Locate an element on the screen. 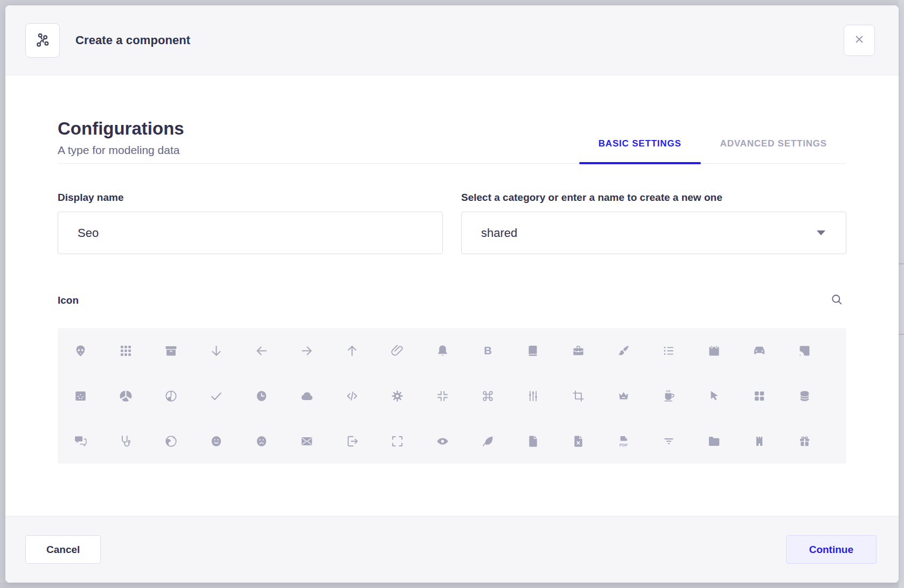 The height and width of the screenshot is (588, 904). gift-icon is located at coordinates (804, 441).